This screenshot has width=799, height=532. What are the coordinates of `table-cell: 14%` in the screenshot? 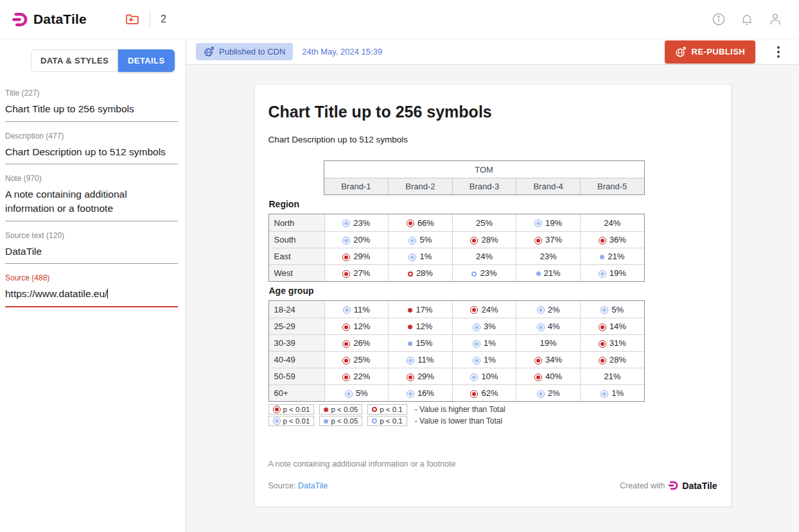 It's located at (612, 326).